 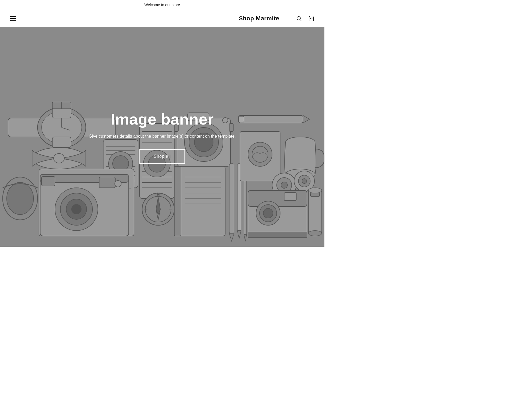 What do you see at coordinates (162, 5) in the screenshot?
I see `announcement-bar: Welcome to our store` at bounding box center [162, 5].